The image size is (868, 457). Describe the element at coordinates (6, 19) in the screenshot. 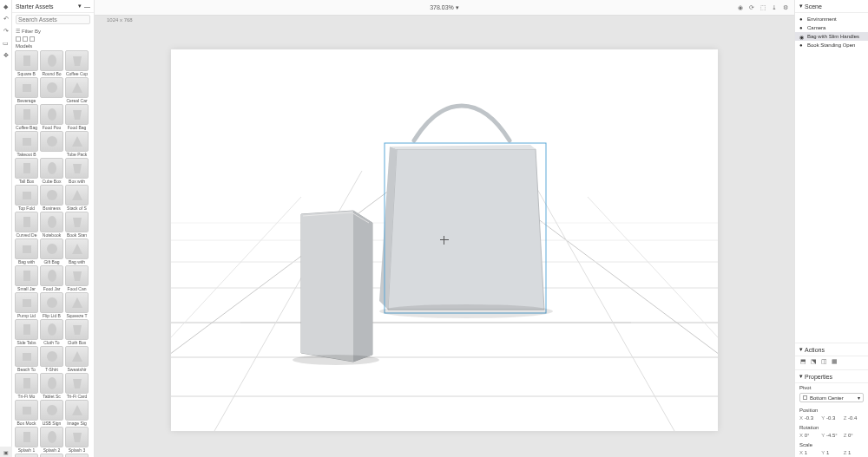

I see `undo-icon: ↶` at that location.